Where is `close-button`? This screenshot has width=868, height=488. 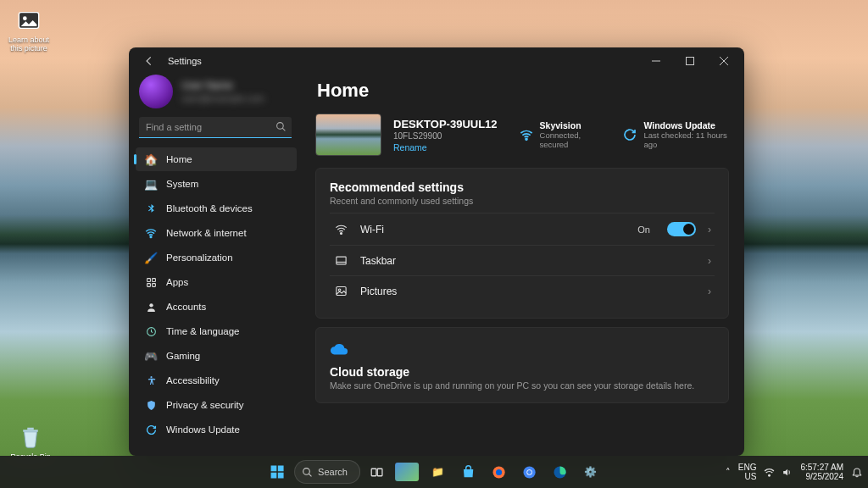 close-button is located at coordinates (724, 61).